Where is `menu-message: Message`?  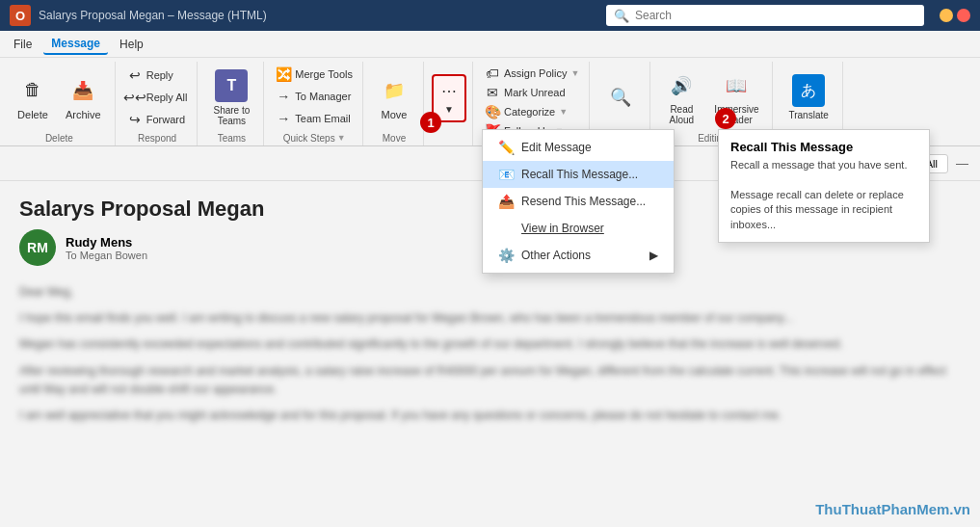
menu-message: Message is located at coordinates (75, 44).